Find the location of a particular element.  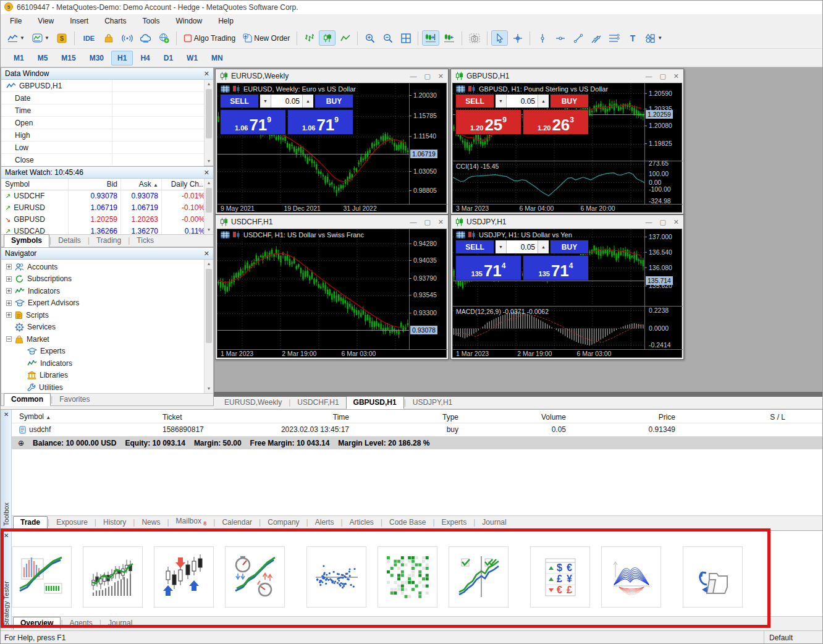

navigator-item-market: Market is located at coordinates (103, 339).